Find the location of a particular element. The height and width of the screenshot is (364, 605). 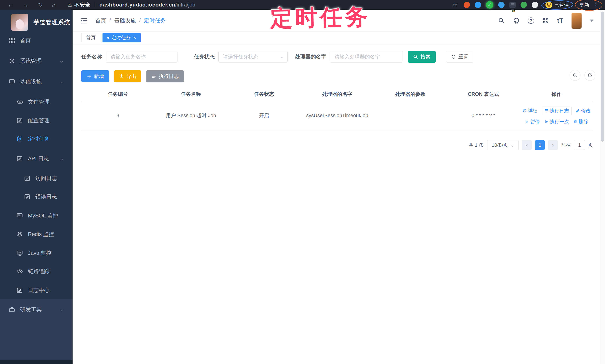

goto-label: 前往 is located at coordinates (566, 145).